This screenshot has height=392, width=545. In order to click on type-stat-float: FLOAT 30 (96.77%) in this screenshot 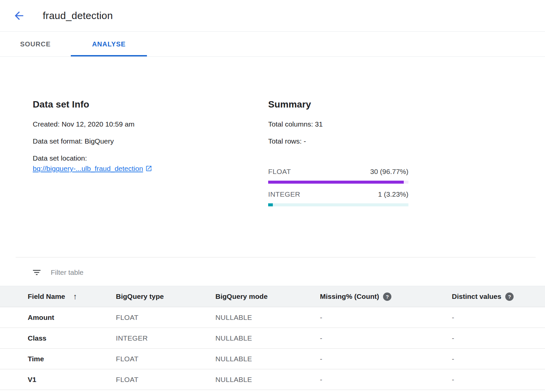, I will do `click(338, 175)`.